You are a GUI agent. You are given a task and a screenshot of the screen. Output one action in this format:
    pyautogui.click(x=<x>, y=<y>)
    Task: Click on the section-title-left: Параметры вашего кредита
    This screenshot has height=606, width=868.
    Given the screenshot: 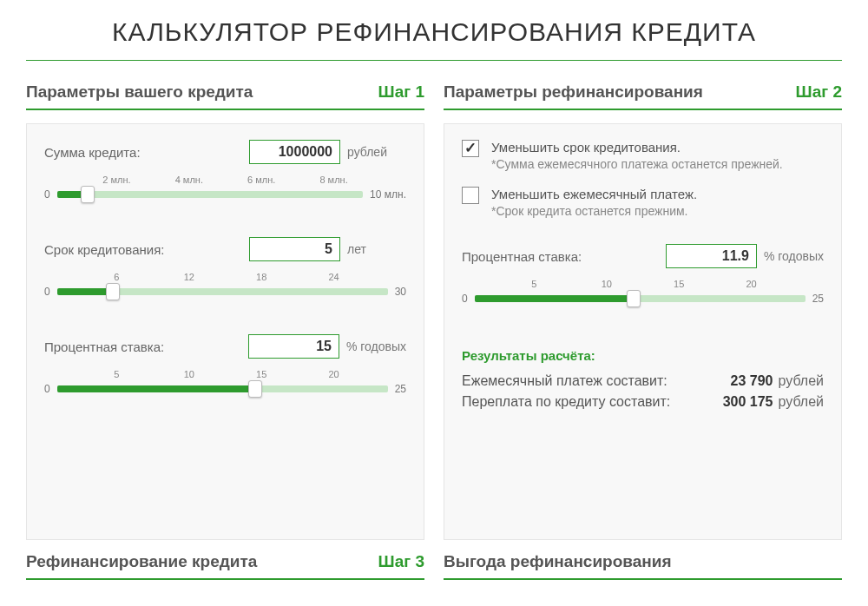 What is the action you would take?
    pyautogui.click(x=139, y=92)
    